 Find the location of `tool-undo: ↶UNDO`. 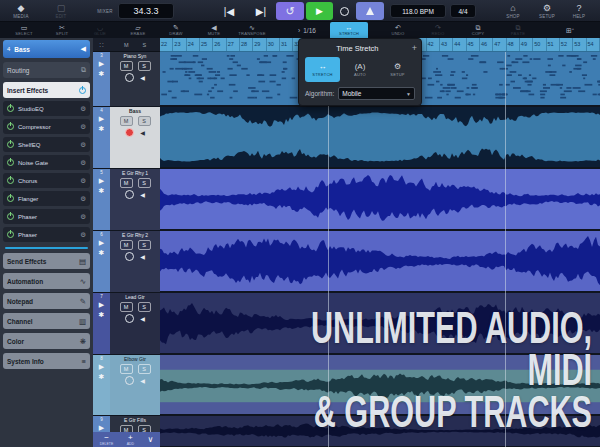

tool-undo: ↶UNDO is located at coordinates (398, 30).